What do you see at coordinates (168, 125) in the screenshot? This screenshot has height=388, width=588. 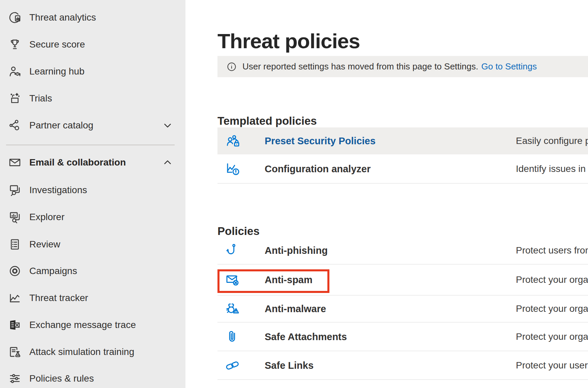 I see `chevron-down-icon` at bounding box center [168, 125].